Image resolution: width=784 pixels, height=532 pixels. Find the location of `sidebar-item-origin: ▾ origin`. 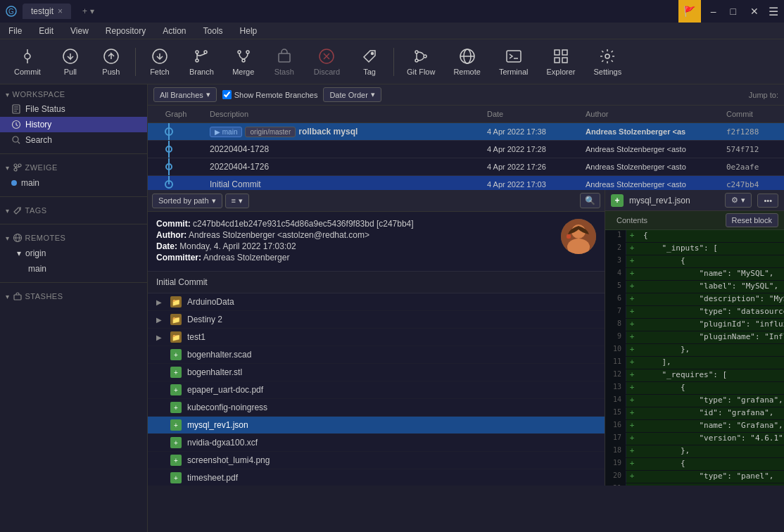

sidebar-item-origin: ▾ origin is located at coordinates (73, 253).